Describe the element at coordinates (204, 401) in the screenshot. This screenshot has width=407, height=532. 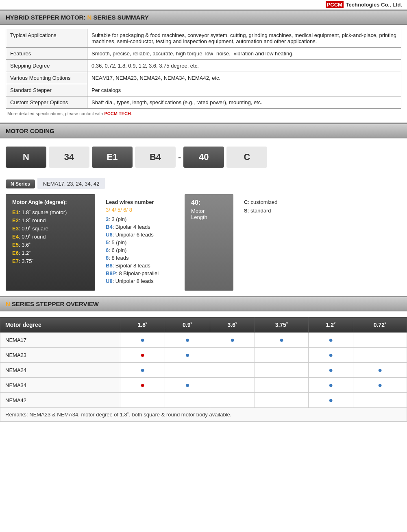
I see `overview-row: NEMA42●` at that location.